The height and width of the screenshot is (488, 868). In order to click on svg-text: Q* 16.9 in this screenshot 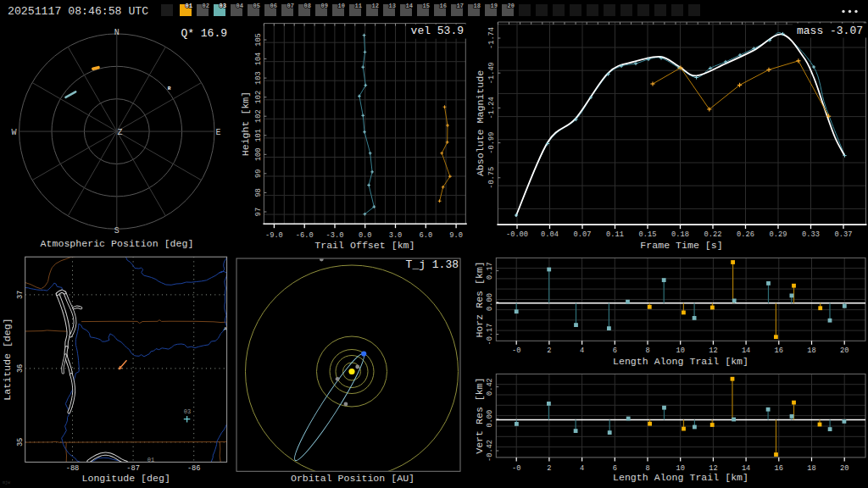, I will do `click(203, 34)`.